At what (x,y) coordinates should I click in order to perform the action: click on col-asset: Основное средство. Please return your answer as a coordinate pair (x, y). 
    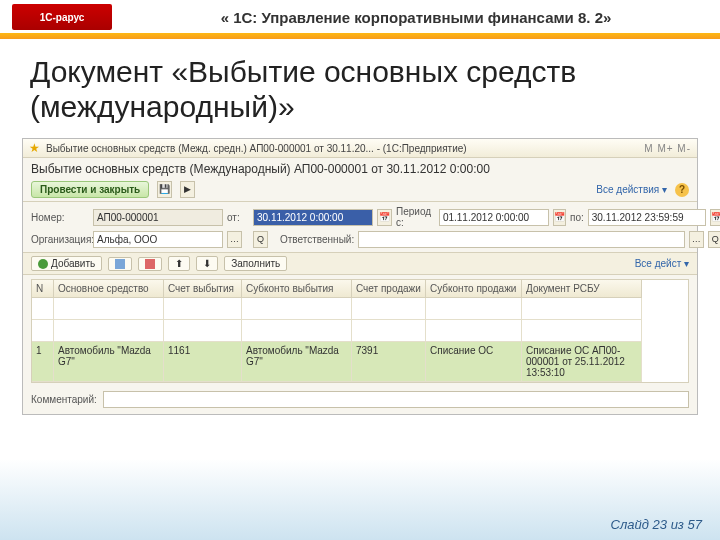
    Looking at the image, I should click on (109, 289).